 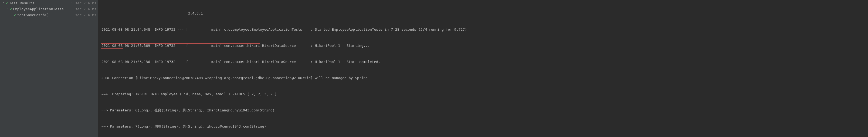 What do you see at coordinates (483, 30) in the screenshot?
I see `console-line: 2021-08-08 08:21:04.648 INFO 19732 --- […` at bounding box center [483, 30].